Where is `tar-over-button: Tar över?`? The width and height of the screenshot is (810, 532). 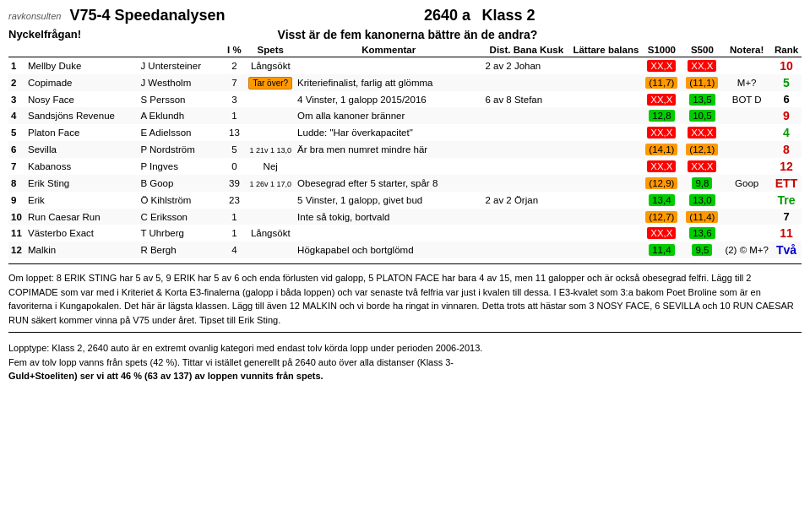 tar-over-button: Tar över? is located at coordinates (270, 83).